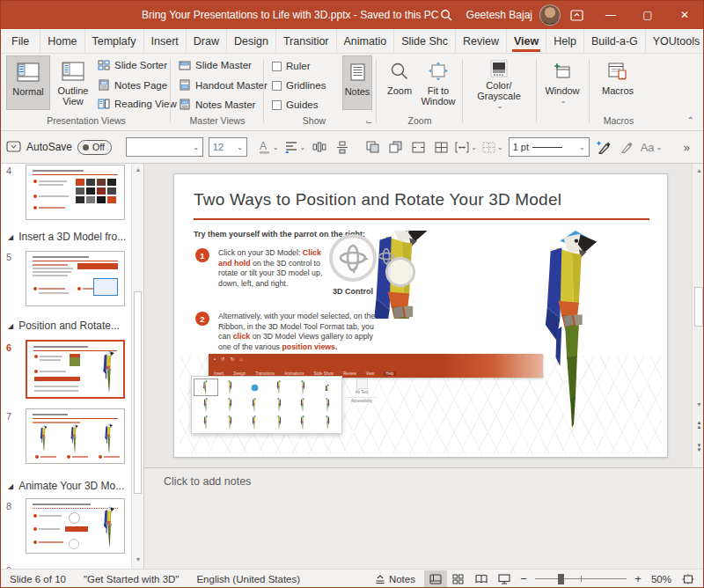 This screenshot has height=588, width=704. What do you see at coordinates (252, 40) in the screenshot?
I see `tab-design: Design` at bounding box center [252, 40].